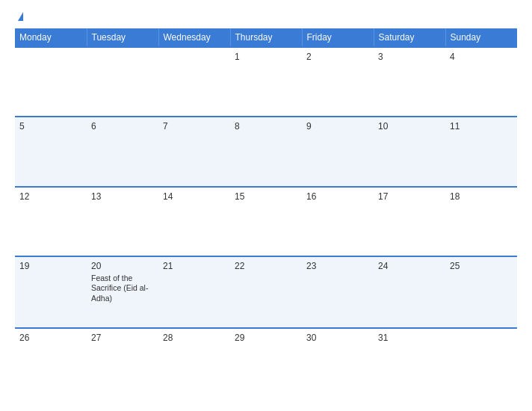 The image size is (532, 411). Describe the element at coordinates (338, 221) in the screenshot. I see `calendar-cell: 16` at that location.